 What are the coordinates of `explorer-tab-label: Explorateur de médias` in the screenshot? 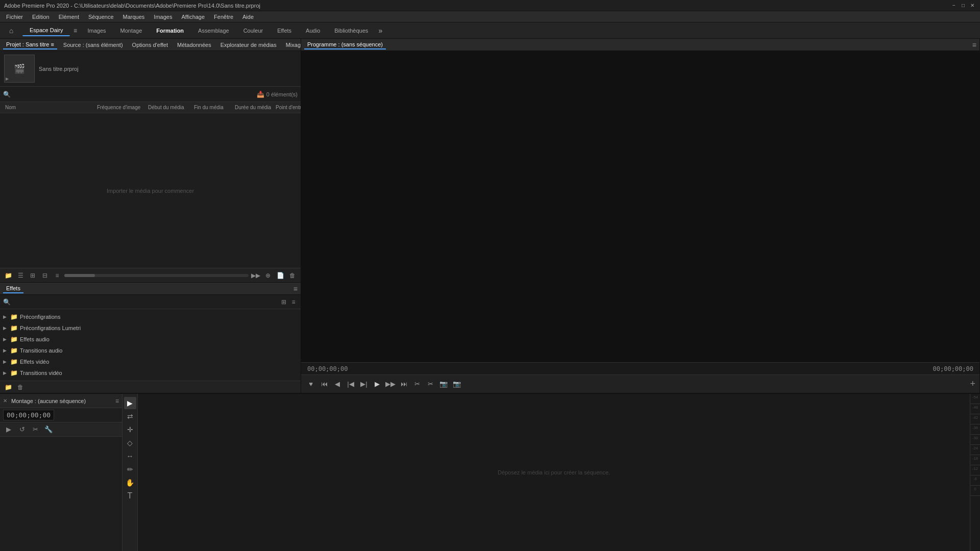 It's located at (249, 45).